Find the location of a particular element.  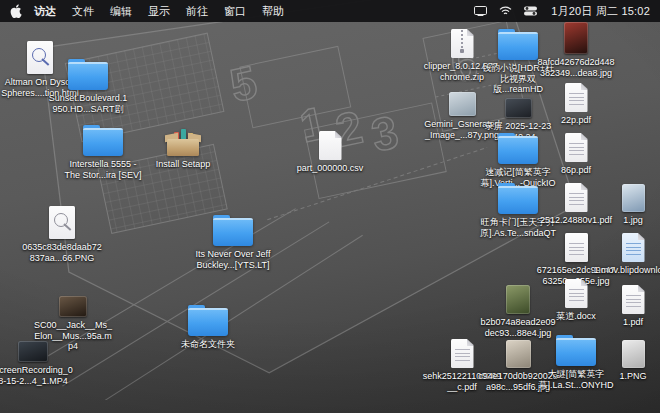

desktop-icon-part-csv: part_000000.csv is located at coordinates (330, 149).